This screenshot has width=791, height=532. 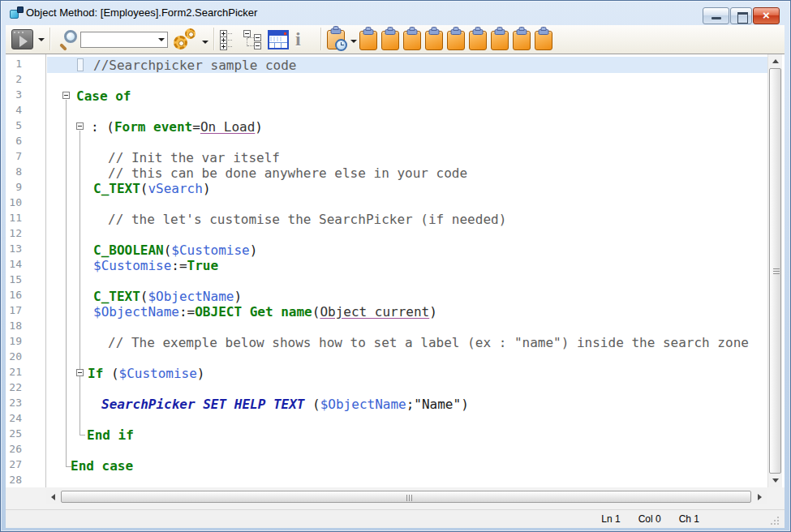 What do you see at coordinates (15, 235) in the screenshot?
I see `line-number: 12` at bounding box center [15, 235].